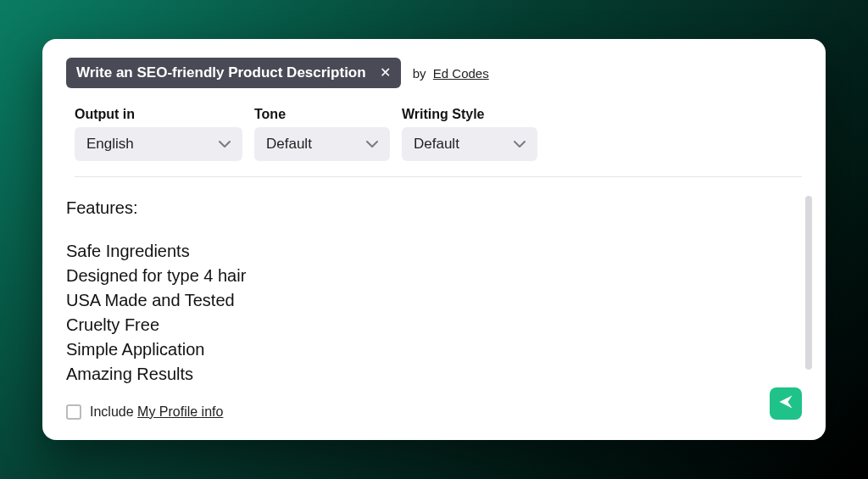  What do you see at coordinates (434, 209) in the screenshot?
I see `features-heading: Features:` at bounding box center [434, 209].